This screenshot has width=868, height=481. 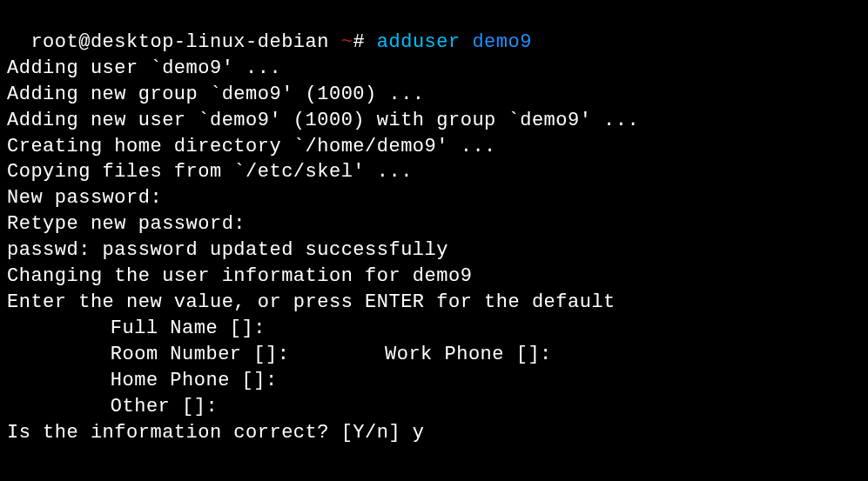 I want to click on output-line: Creating home directory `/home/demo9' ..…, so click(x=434, y=147).